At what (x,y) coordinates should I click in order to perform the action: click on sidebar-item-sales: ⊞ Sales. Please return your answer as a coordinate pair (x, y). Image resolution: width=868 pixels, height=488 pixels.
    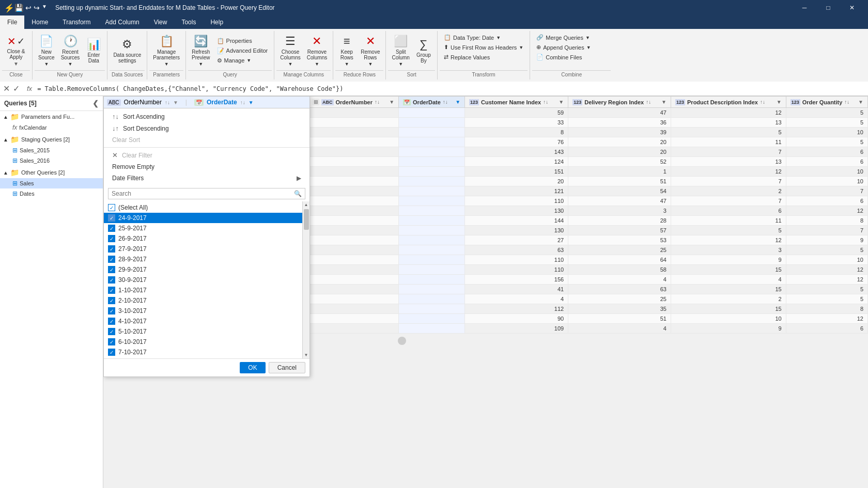
    Looking at the image, I should click on (52, 183).